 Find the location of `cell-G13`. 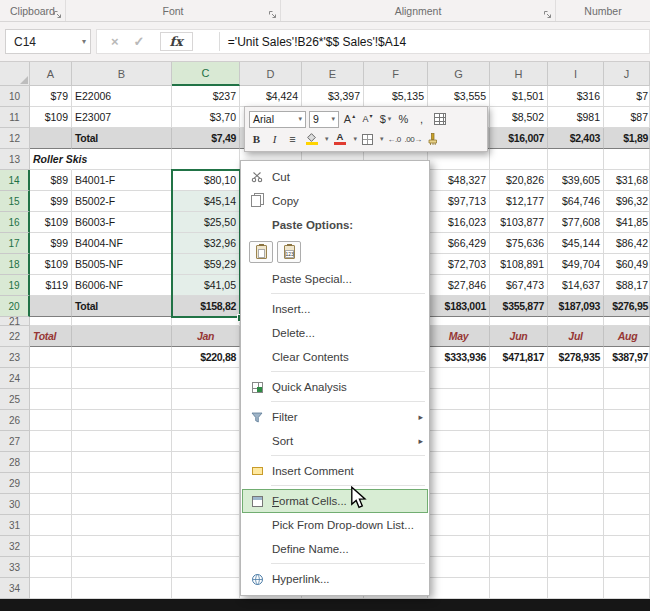

cell-G13 is located at coordinates (459, 160).